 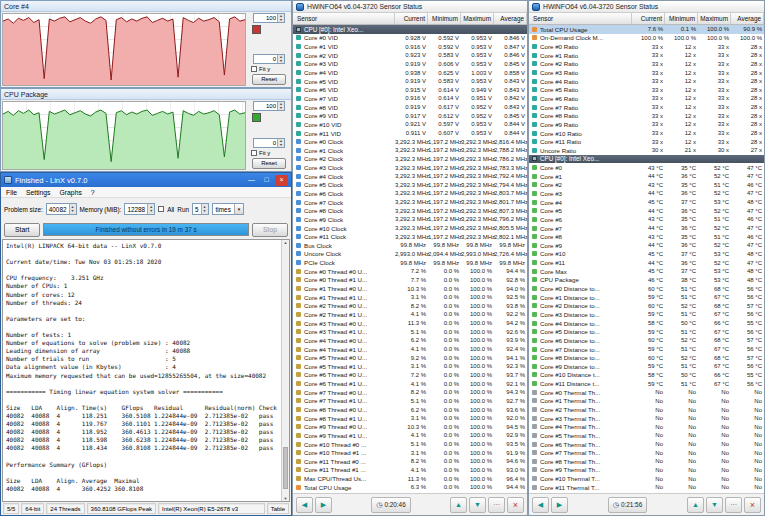 I want to click on sensor-row: Core #6 Ratio33 x12 x33 x28 x, so click(x=646, y=98).